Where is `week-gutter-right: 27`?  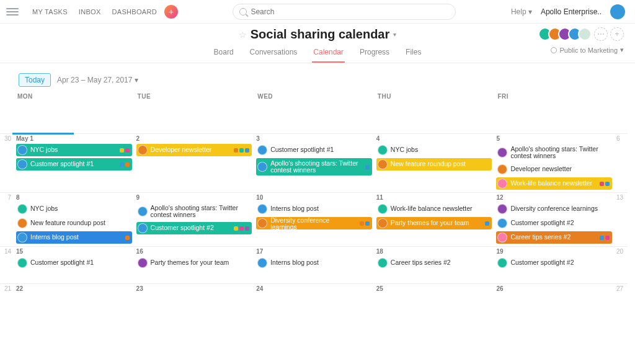 week-gutter-right: 27 is located at coordinates (621, 302).